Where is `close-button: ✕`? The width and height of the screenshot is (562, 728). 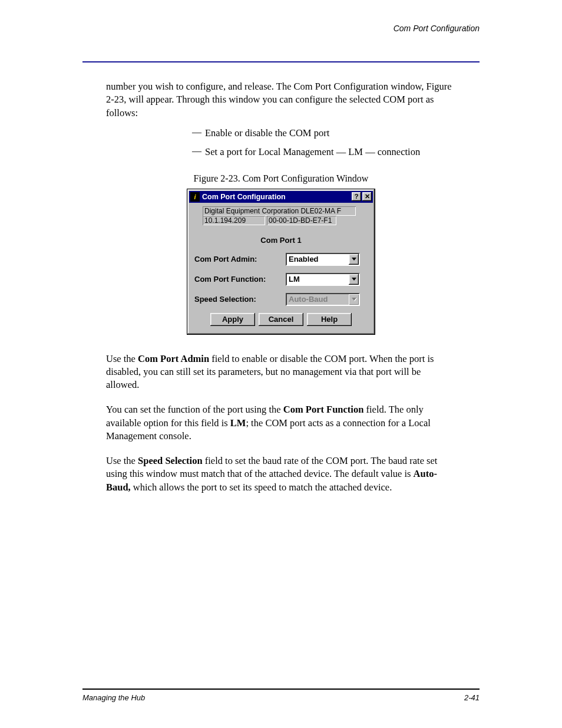
close-button: ✕ is located at coordinates (367, 197).